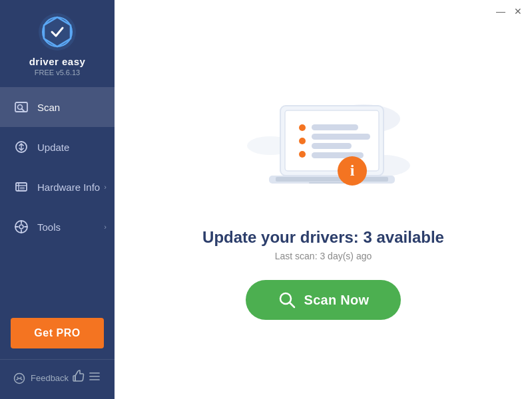  What do you see at coordinates (49, 378) in the screenshot?
I see `feedback-label: Feedback` at bounding box center [49, 378].